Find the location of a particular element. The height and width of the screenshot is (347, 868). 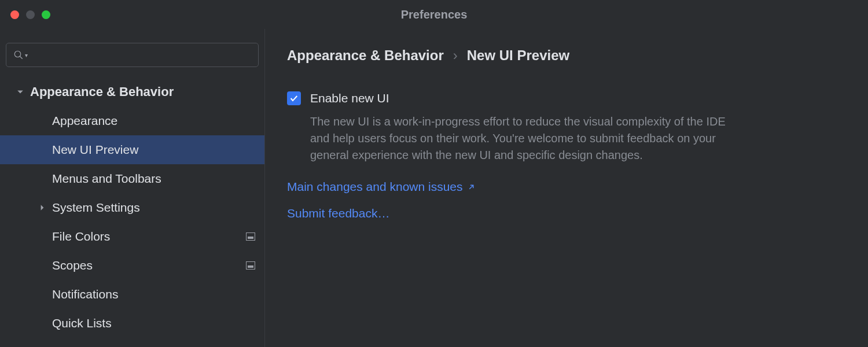

enable-new-ui-label: Enable new UI is located at coordinates (350, 98).